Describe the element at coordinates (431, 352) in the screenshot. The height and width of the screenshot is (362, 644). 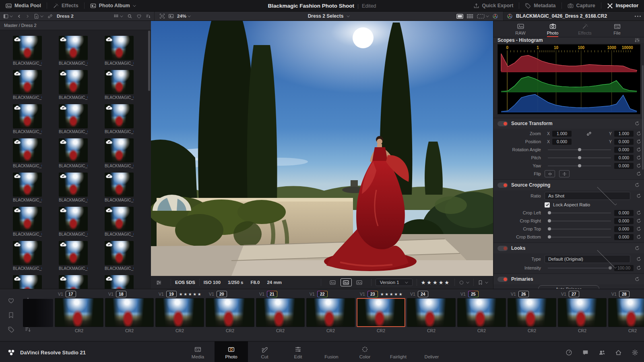
I see `page-tab-deliver: Deliver` at that location.